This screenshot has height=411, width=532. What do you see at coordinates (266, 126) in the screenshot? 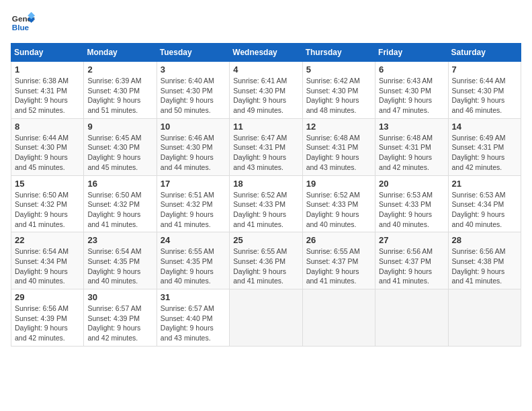
I see `day-number: 11` at bounding box center [266, 126].